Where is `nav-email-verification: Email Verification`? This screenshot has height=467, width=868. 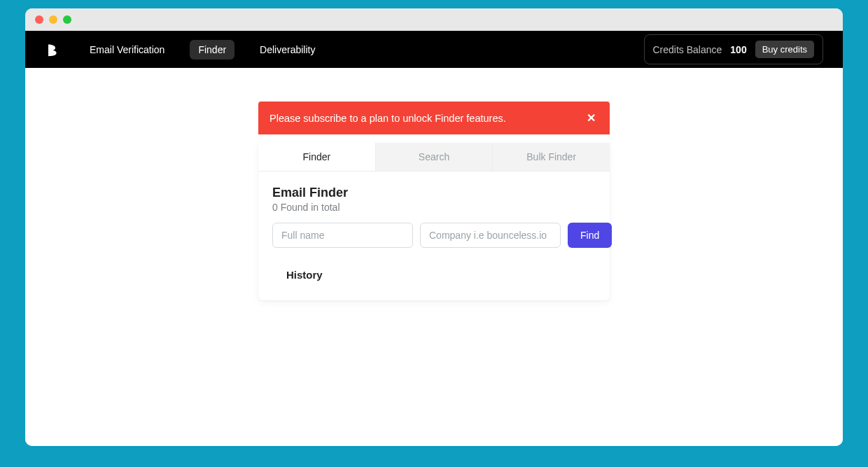 nav-email-verification: Email Verification is located at coordinates (127, 50).